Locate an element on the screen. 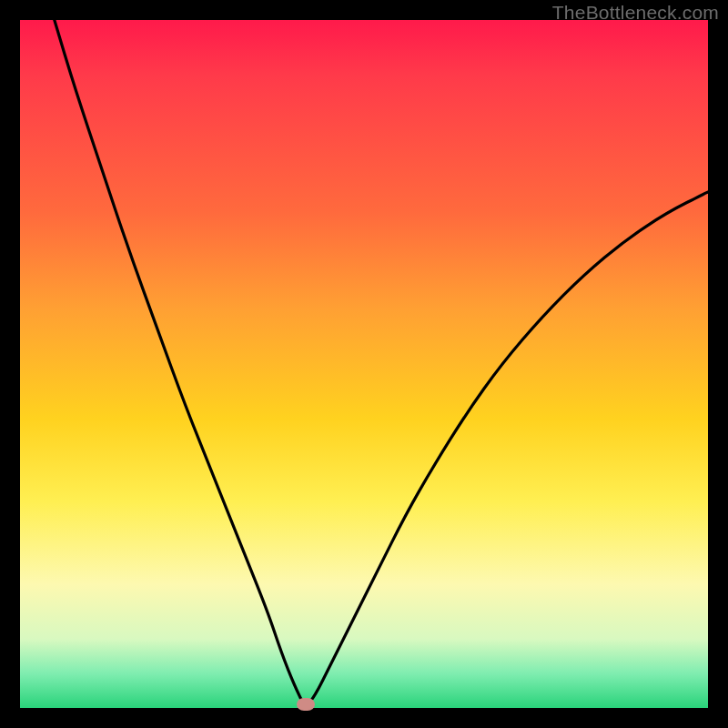  minimum-marker is located at coordinates (306, 704).